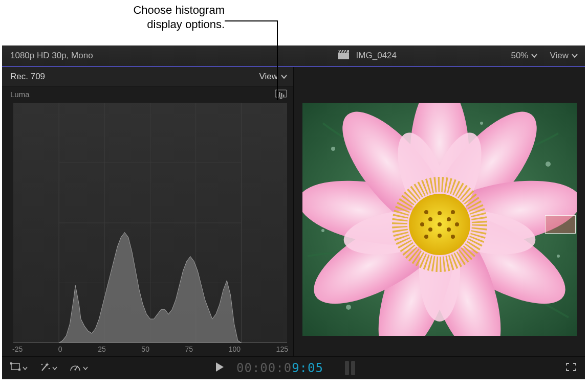 This screenshot has height=389, width=588. What do you see at coordinates (28, 77) in the screenshot?
I see `color-space-label: Rec. 709` at bounding box center [28, 77].